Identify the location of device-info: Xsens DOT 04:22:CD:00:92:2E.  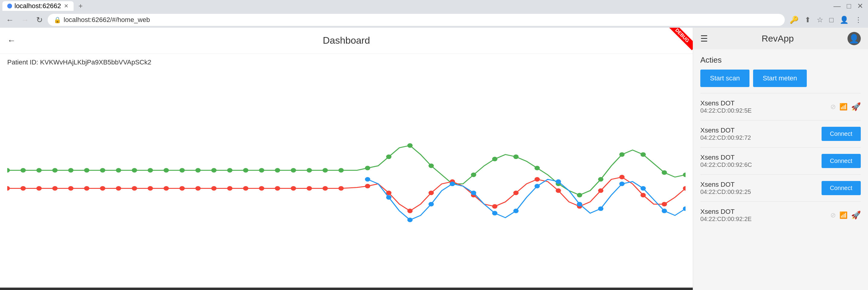
(765, 215).